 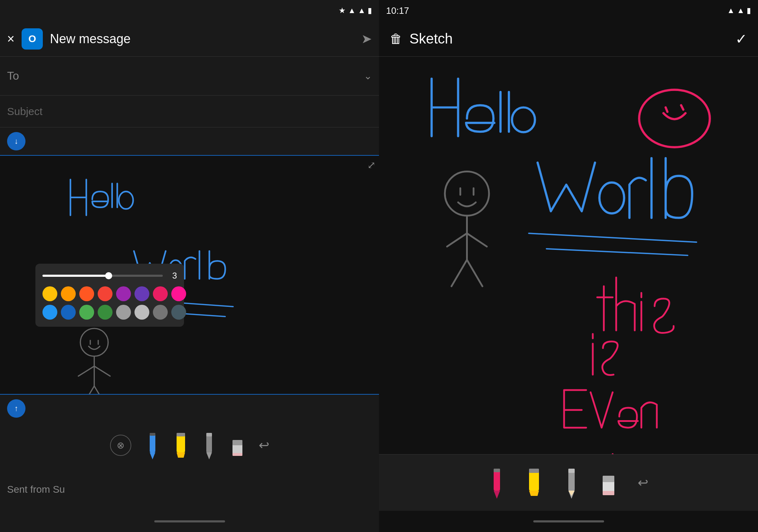 I want to click on highlighter-tool, so click(x=181, y=445).